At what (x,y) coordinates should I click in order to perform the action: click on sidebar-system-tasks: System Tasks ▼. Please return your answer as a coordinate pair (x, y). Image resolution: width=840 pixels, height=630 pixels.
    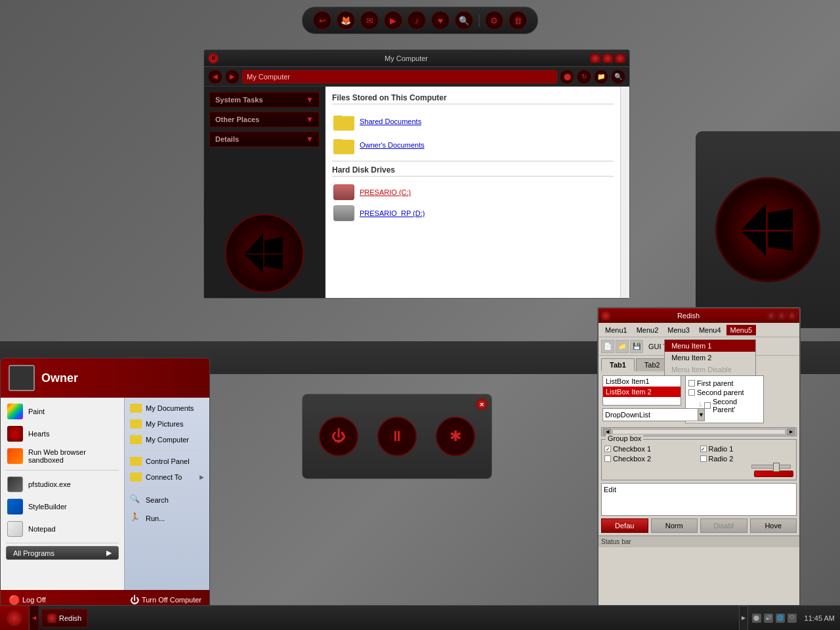
    Looking at the image, I should click on (264, 100).